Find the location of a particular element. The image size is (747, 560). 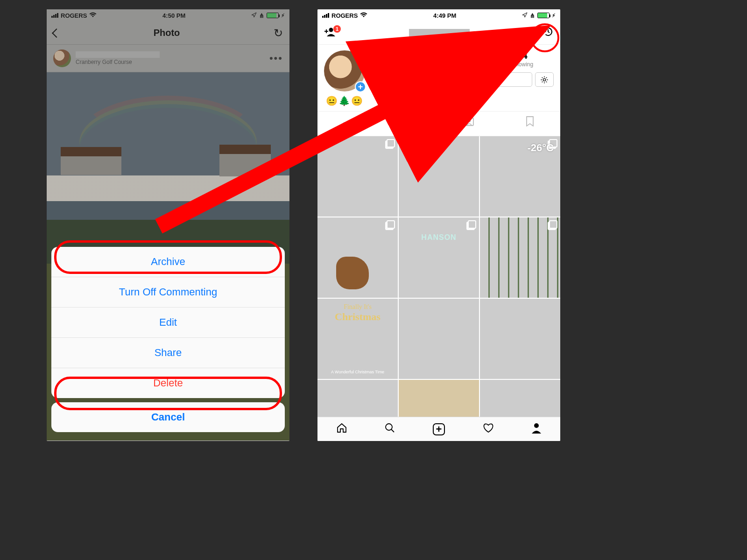

share-option: Share is located at coordinates (168, 353).